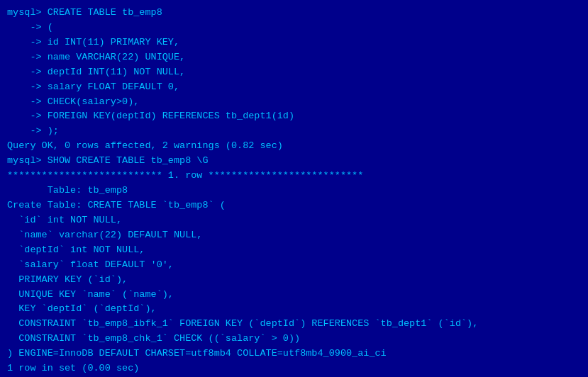 The height and width of the screenshot is (377, 588). Describe the element at coordinates (294, 72) in the screenshot. I see `terminal-line: -> deptId INT(11) NOT NULL,` at that location.